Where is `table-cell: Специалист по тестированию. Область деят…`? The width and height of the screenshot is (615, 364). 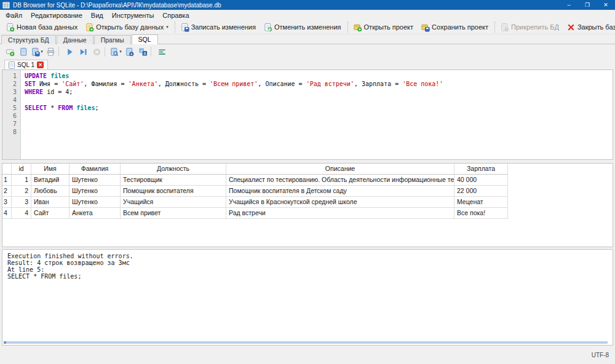
table-cell: Специалист по тестированию. Область деят… is located at coordinates (341, 180).